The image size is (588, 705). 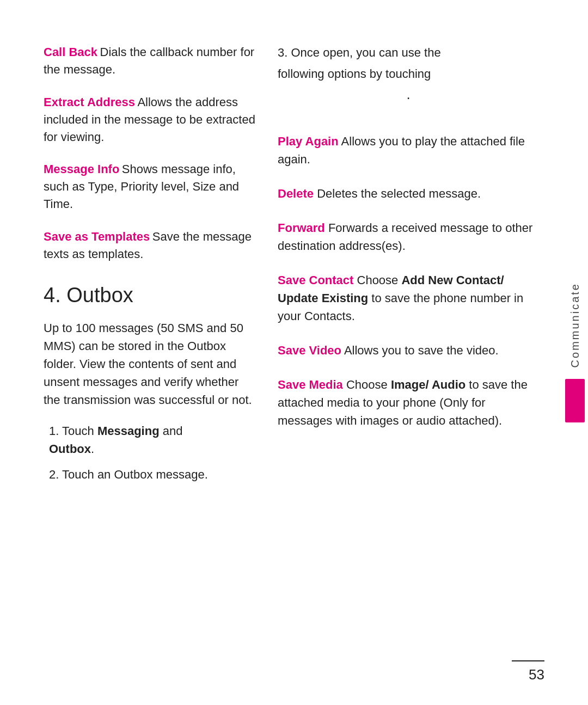 I want to click on sidebar-label: Communicate, so click(x=575, y=325).